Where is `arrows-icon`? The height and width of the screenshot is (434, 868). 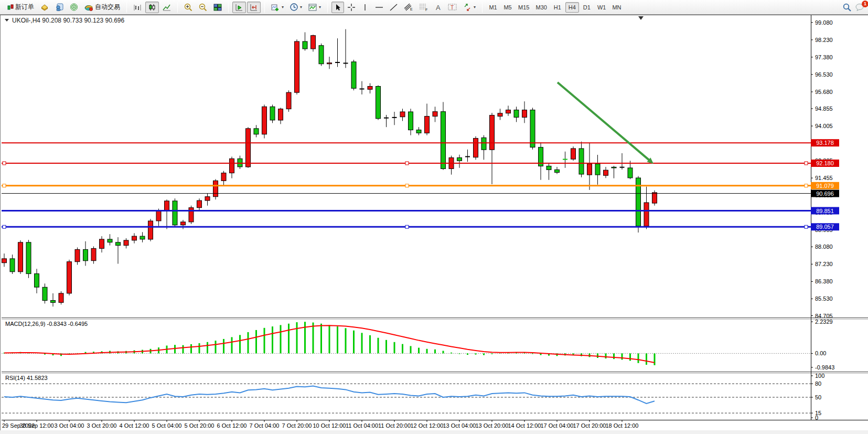 arrows-icon is located at coordinates (467, 7).